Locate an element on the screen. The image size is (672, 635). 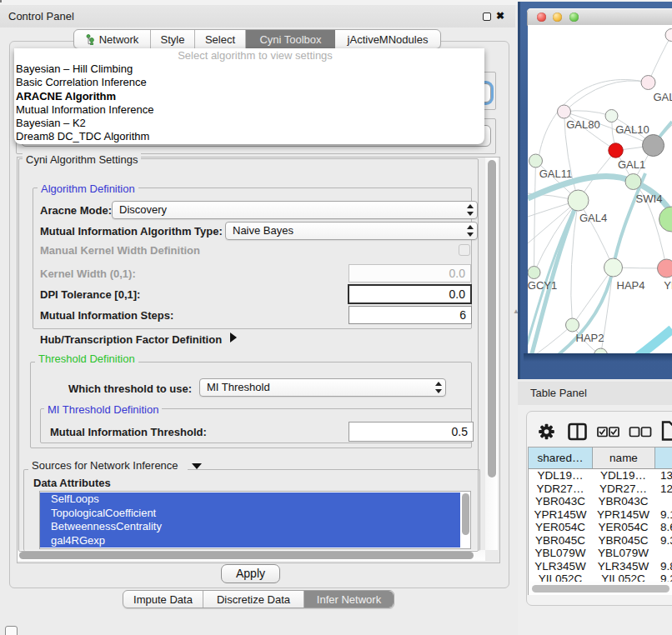
svg-text: GAL80 is located at coordinates (583, 125).